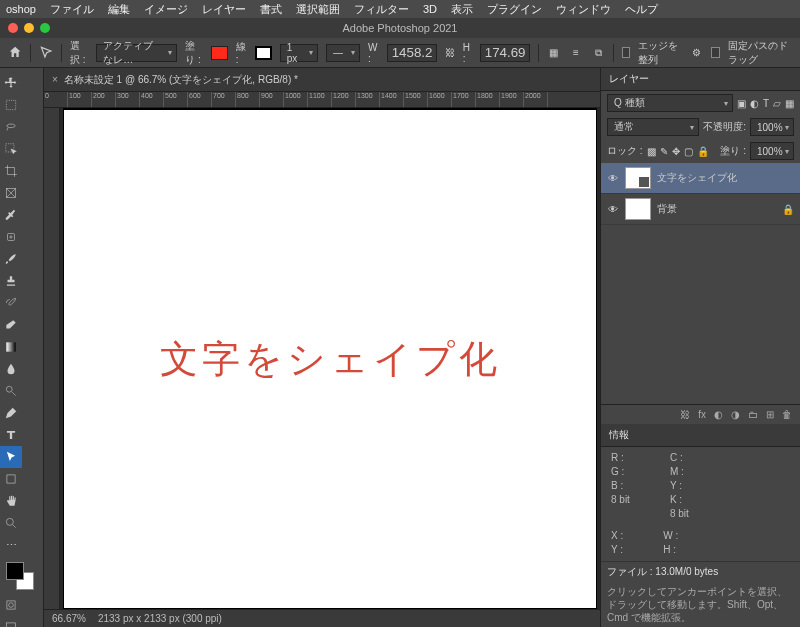  Describe the element at coordinates (29, 28) in the screenshot. I see `minimize-window-button` at that location.